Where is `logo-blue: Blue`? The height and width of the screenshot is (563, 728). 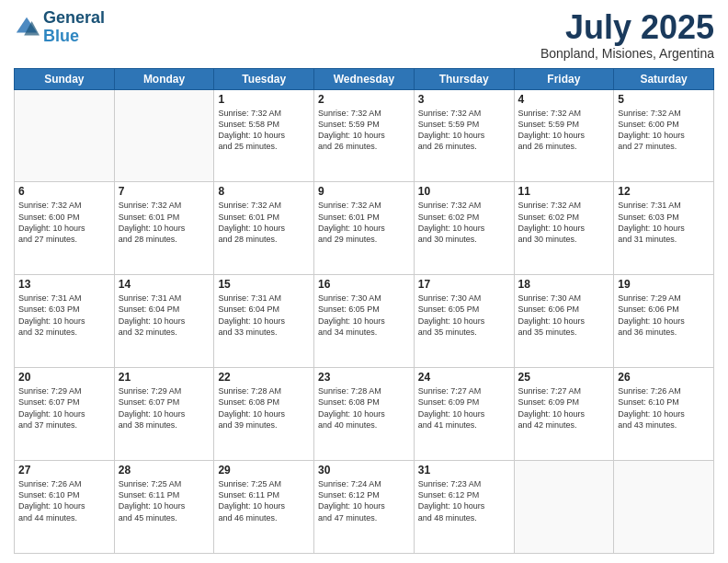 logo-blue: Blue is located at coordinates (74, 37).